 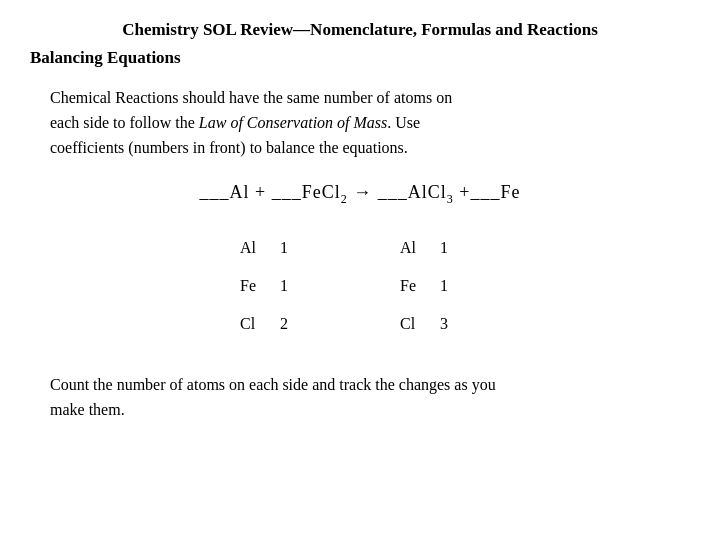 I want to click on footer-line2: make them., so click(x=88, y=410).